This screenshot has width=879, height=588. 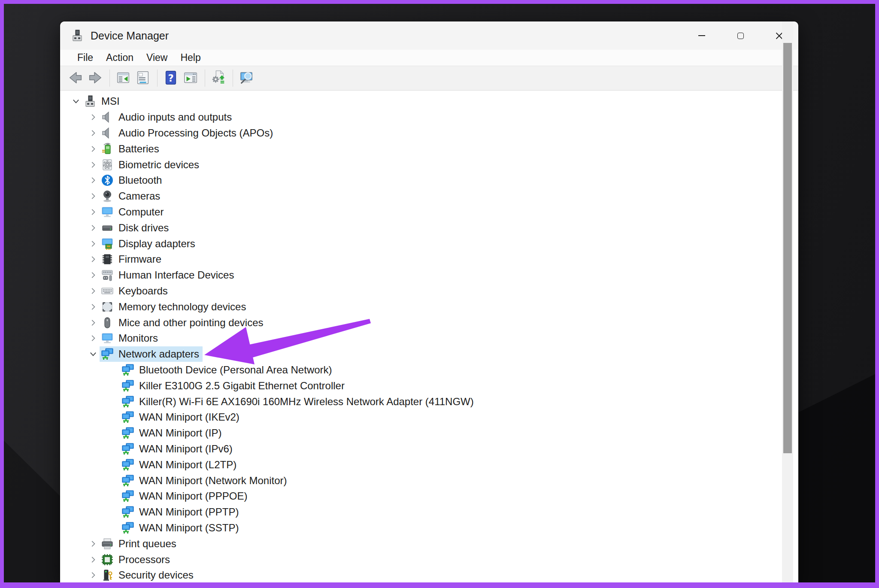 I want to click on row-content: WAN Miniport (L2TP), so click(x=180, y=465).